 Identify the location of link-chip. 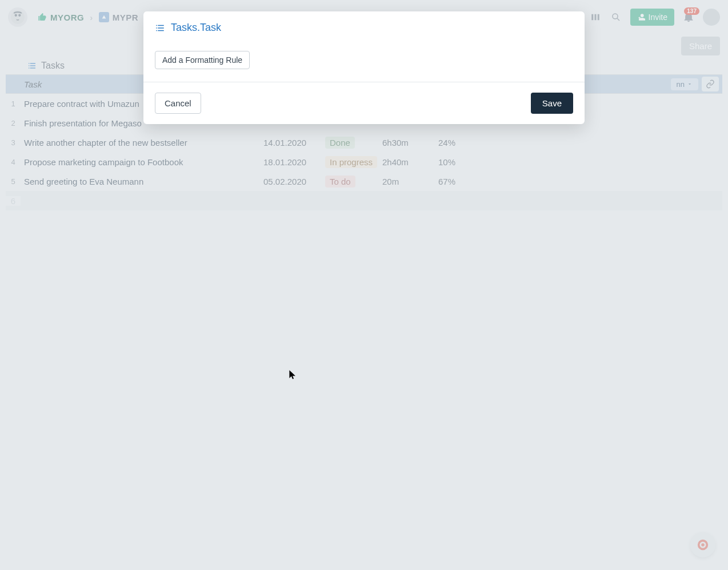
(710, 84).